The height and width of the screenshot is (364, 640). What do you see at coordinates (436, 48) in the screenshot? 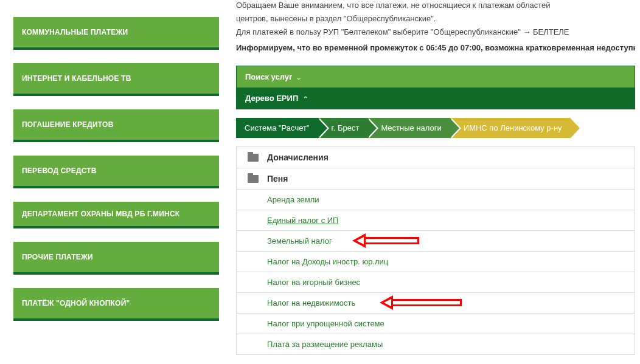
I see `notice-bold: Информируем, что во временной промежуток…` at bounding box center [436, 48].